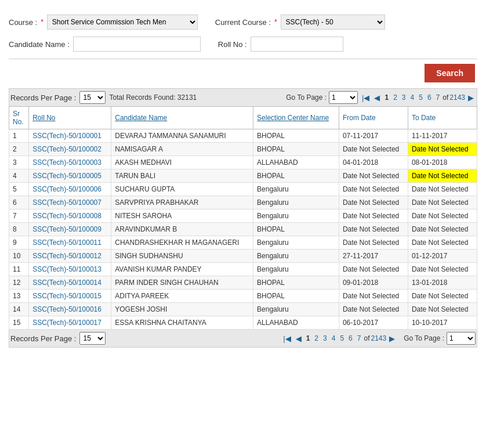 The image size is (486, 448). I want to click on col-from-date: From Date, so click(373, 118).